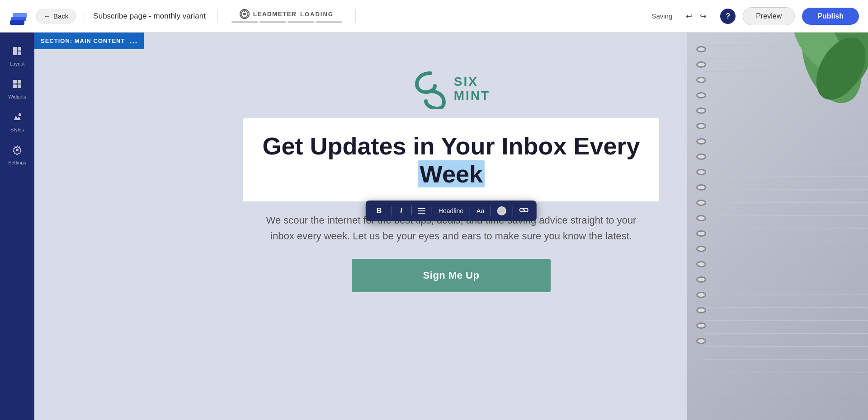 The image size is (868, 420). Describe the element at coordinates (17, 163) in the screenshot. I see `sidebar-settings-label: Settings` at that location.